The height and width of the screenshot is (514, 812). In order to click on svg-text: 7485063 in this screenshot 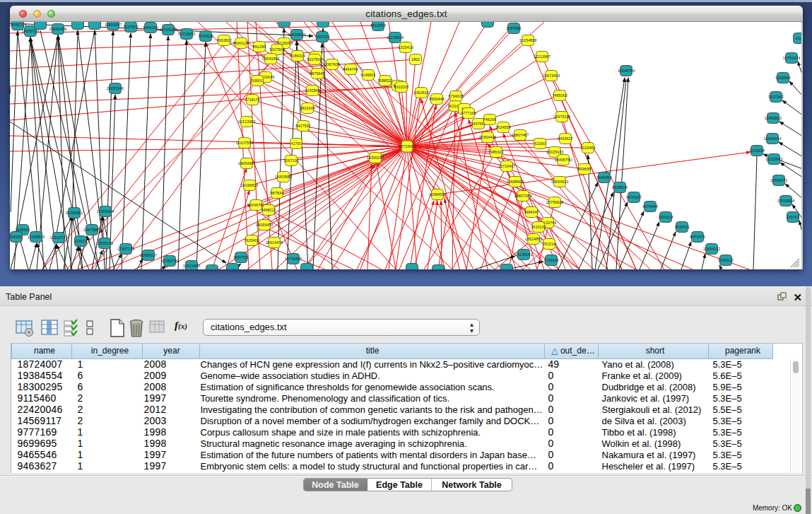, I will do `click(560, 95)`.